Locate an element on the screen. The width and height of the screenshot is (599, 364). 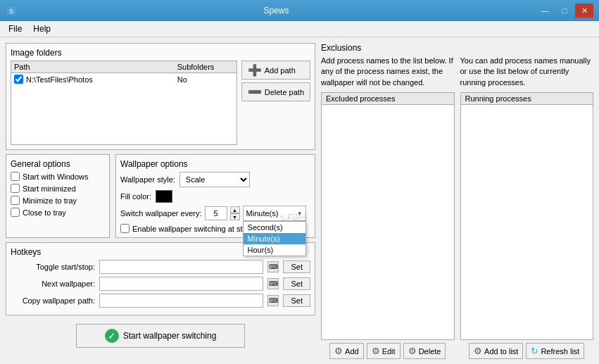
add-excluded-icon: ⚙ is located at coordinates (339, 351).